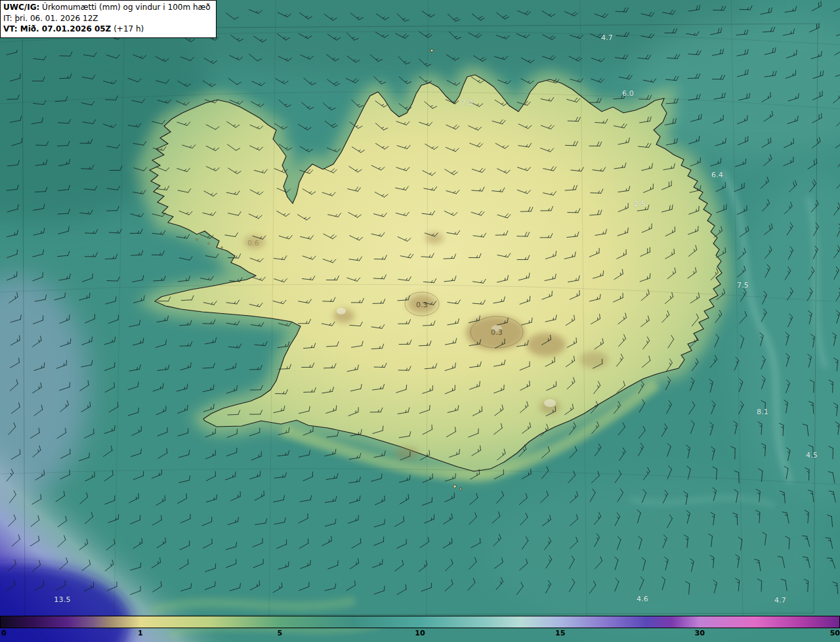 Image resolution: width=840 pixels, height=642 pixels. What do you see at coordinates (21, 7) in the screenshot?
I see `model-name: UWC/IG:` at bounding box center [21, 7].